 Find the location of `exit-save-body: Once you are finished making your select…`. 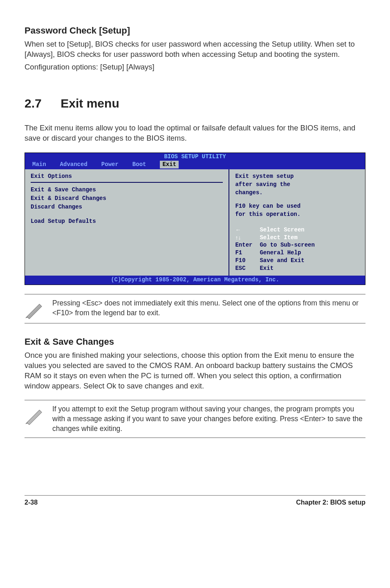

exit-save-body: Once you are finished making your select… is located at coordinates (195, 371).